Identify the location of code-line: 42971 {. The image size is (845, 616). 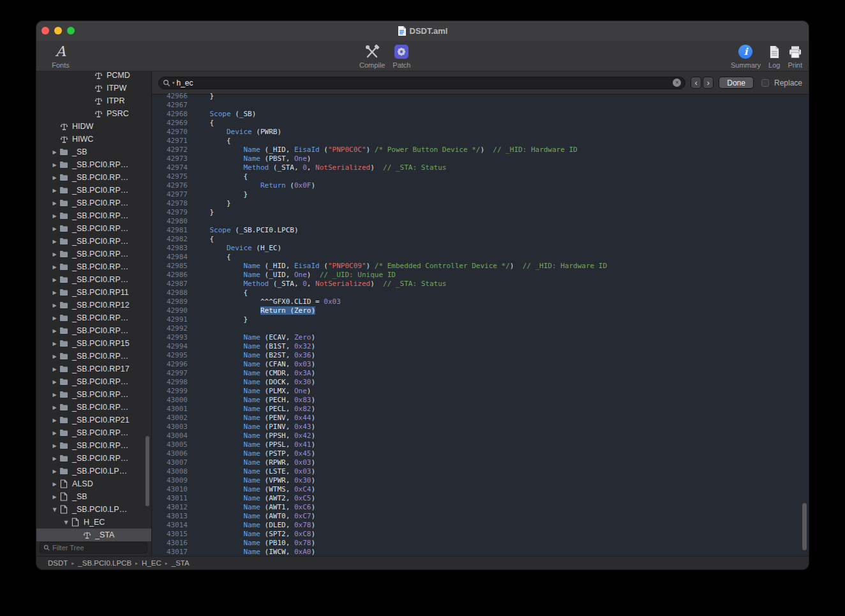
(480, 141).